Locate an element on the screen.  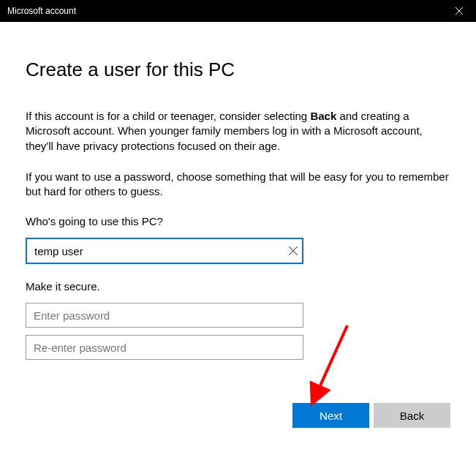
intro-paragraph-1: If this account is for a child or teenag… is located at coordinates (238, 132).